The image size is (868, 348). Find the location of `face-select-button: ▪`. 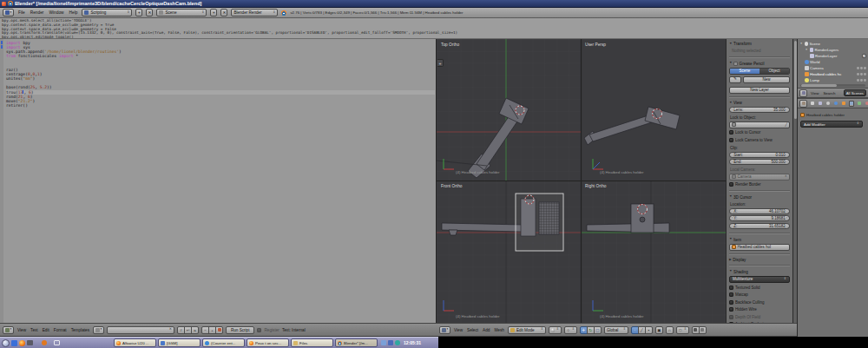

face-select-button: ▪ is located at coordinates (649, 330).